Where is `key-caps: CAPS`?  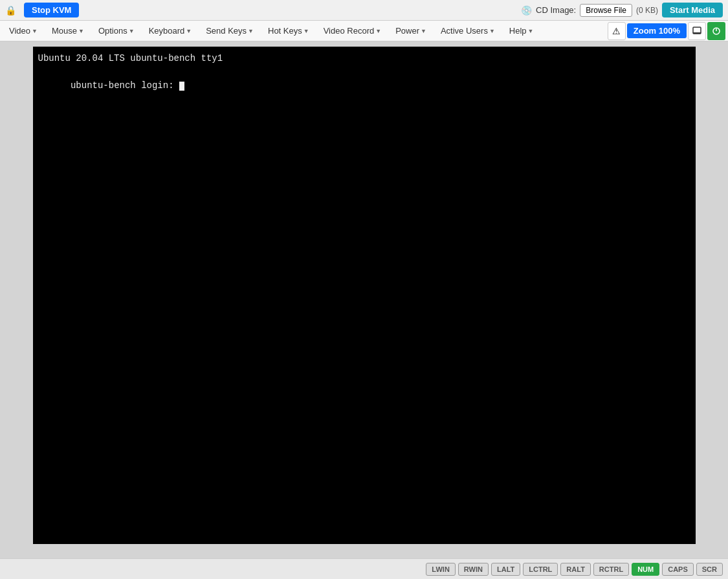 key-caps: CAPS is located at coordinates (678, 569).